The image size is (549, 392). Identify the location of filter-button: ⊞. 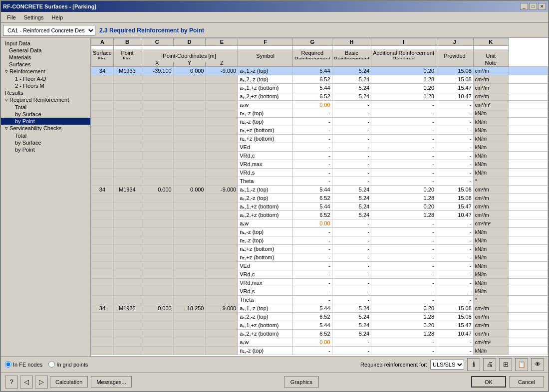
(506, 365).